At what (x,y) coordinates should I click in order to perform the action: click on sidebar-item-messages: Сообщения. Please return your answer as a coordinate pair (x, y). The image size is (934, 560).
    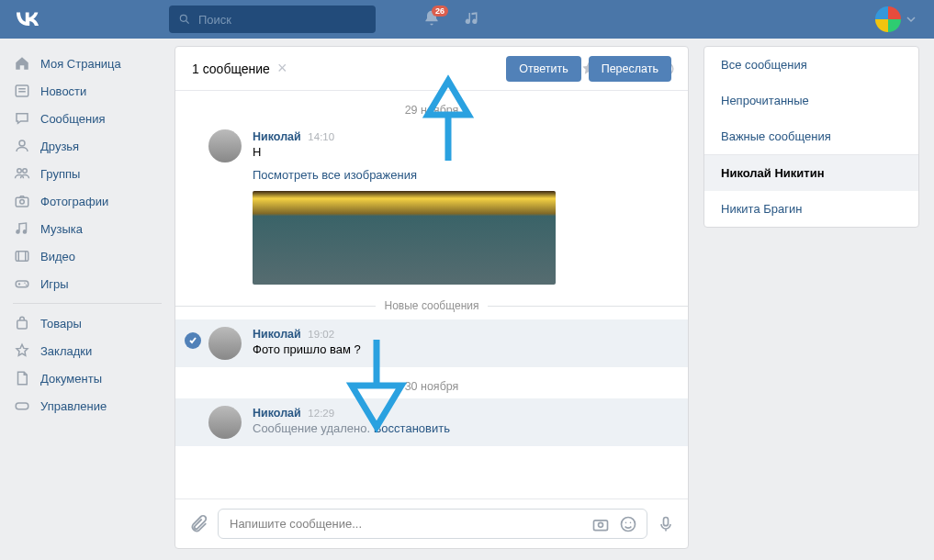
    Looking at the image, I should click on (87, 118).